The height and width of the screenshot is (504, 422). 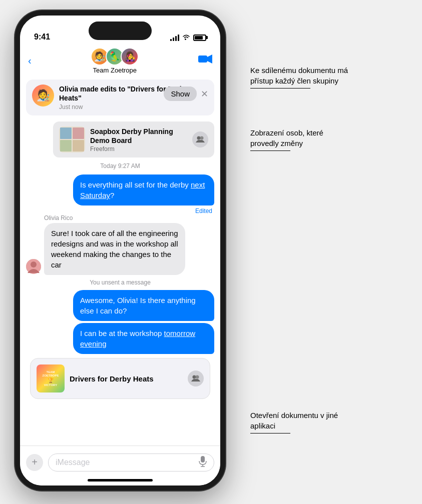 What do you see at coordinates (300, 139) in the screenshot?
I see `annotation-2: Zobrazení osob, které provedly změny` at bounding box center [300, 139].